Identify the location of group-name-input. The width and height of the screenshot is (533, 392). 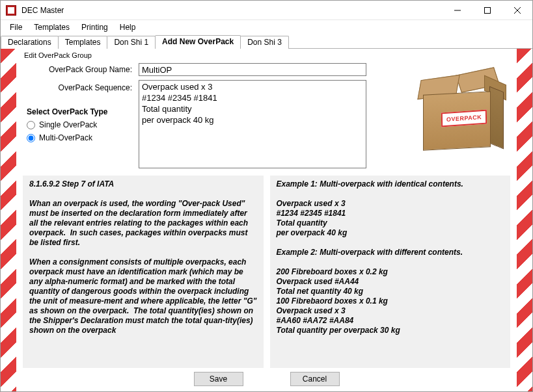
(253, 70).